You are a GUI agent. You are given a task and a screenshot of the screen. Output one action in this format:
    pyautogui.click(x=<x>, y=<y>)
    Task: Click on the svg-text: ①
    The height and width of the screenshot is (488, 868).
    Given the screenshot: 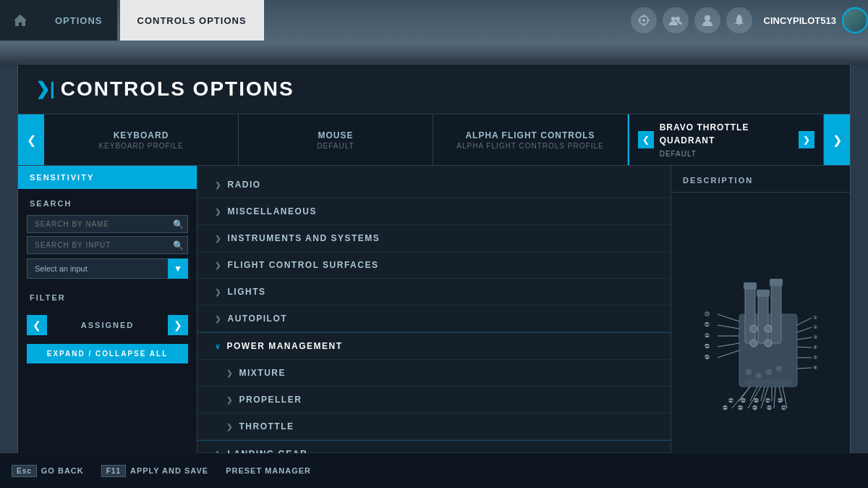 What is the action you would take?
    pyautogui.click(x=815, y=317)
    